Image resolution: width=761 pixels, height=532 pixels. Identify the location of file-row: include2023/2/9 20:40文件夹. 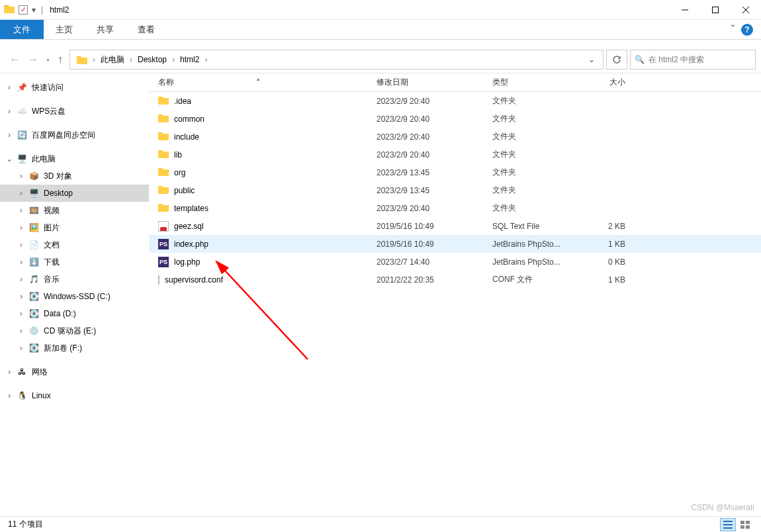
(455, 136).